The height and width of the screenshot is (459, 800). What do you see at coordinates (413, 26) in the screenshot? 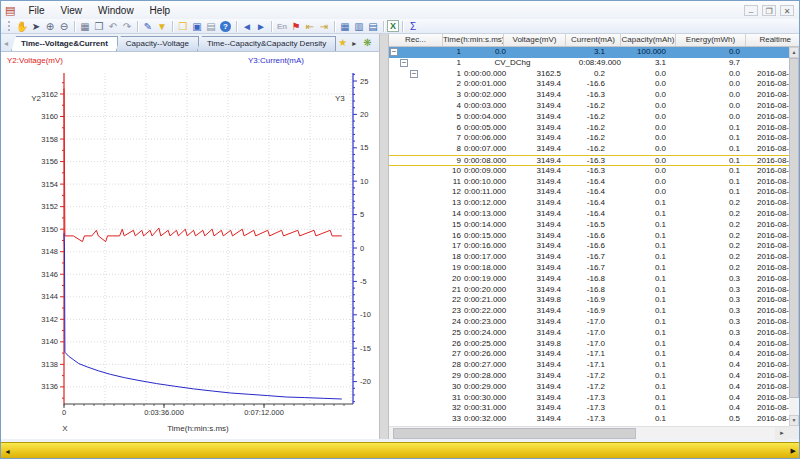
I see `statistics-icon: Σ` at bounding box center [413, 26].